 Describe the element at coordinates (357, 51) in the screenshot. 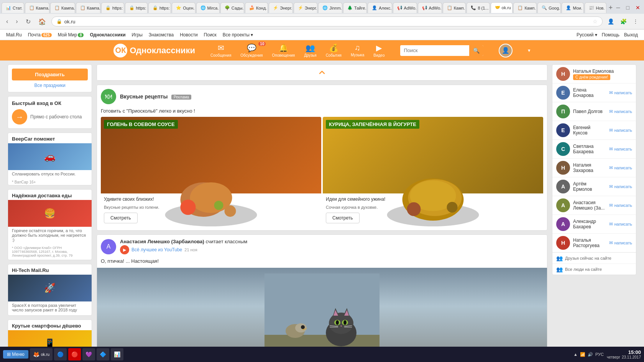

I see `ok-nav-music: ♫ Музыка` at that location.